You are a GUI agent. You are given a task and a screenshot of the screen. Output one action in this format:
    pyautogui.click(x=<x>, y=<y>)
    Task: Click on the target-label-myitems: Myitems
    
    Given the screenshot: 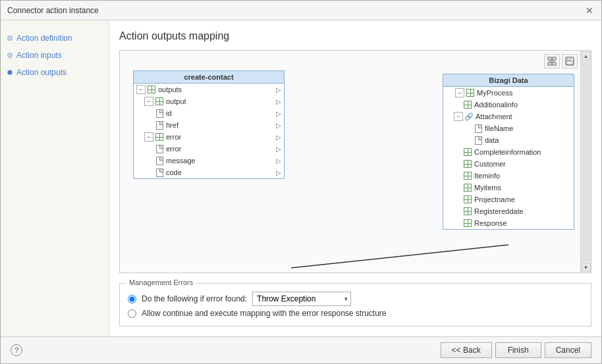 What is the action you would take?
    pyautogui.click(x=487, y=188)
    